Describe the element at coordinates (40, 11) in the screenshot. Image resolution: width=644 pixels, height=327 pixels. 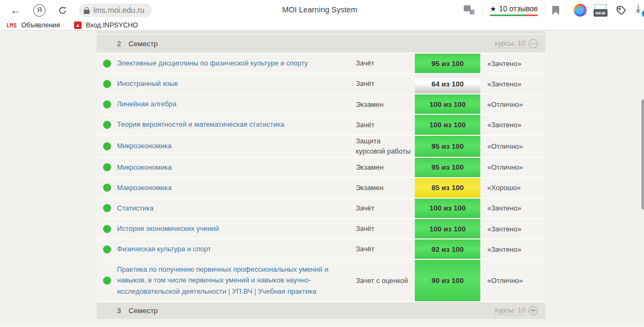
I see `yandex-home-icon: Я` at that location.